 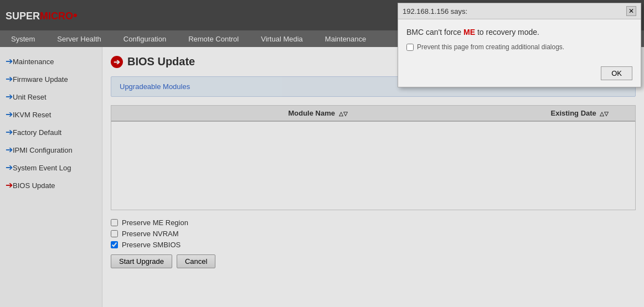 What do you see at coordinates (519, 74) in the screenshot?
I see `dialog-footer: OK` at bounding box center [519, 74].